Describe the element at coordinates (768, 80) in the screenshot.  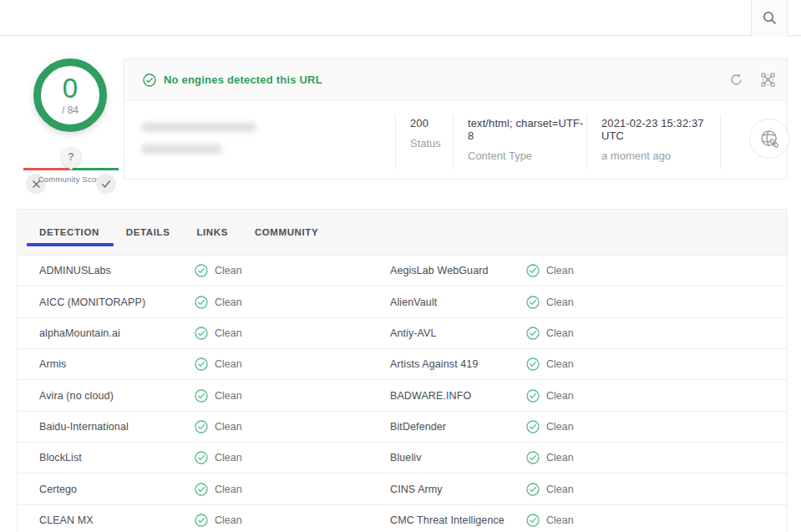
I see `vt-graph-button` at that location.